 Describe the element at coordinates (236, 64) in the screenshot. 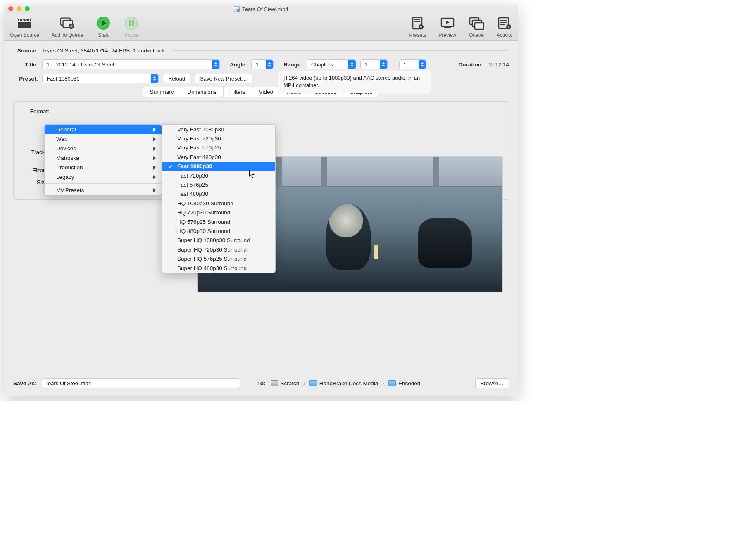

I see `angle-label: Angle:` at that location.